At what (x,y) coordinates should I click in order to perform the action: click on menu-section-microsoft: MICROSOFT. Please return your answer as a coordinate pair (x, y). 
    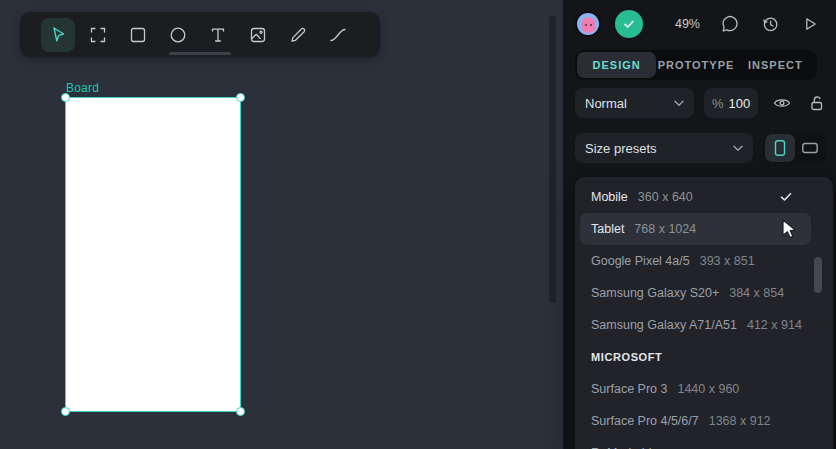
    Looking at the image, I should click on (696, 357).